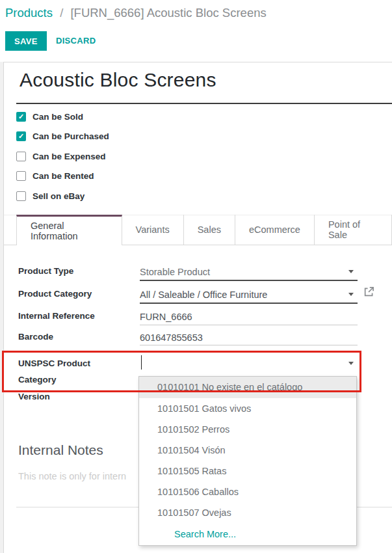  I want to click on select-value: All / Saleable / Office Furniture, so click(203, 295).